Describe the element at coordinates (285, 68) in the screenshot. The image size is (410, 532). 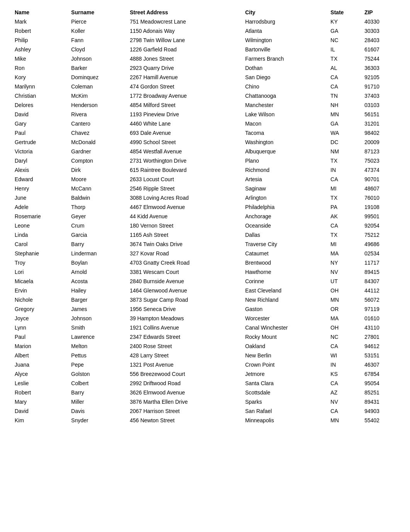
I see `cell-5-3: Dothan` at that location.